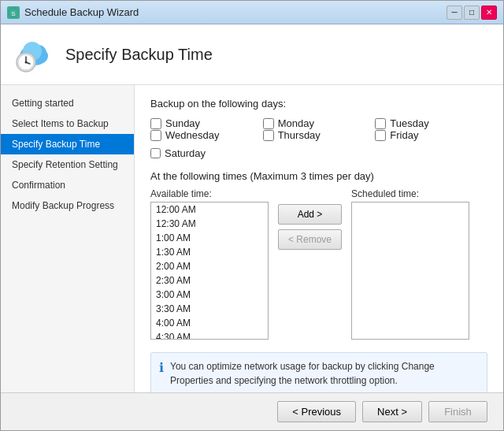 This screenshot has height=431, width=504. Describe the element at coordinates (410, 194) in the screenshot. I see `scheduled-times-header: Scheduled time:` at that location.